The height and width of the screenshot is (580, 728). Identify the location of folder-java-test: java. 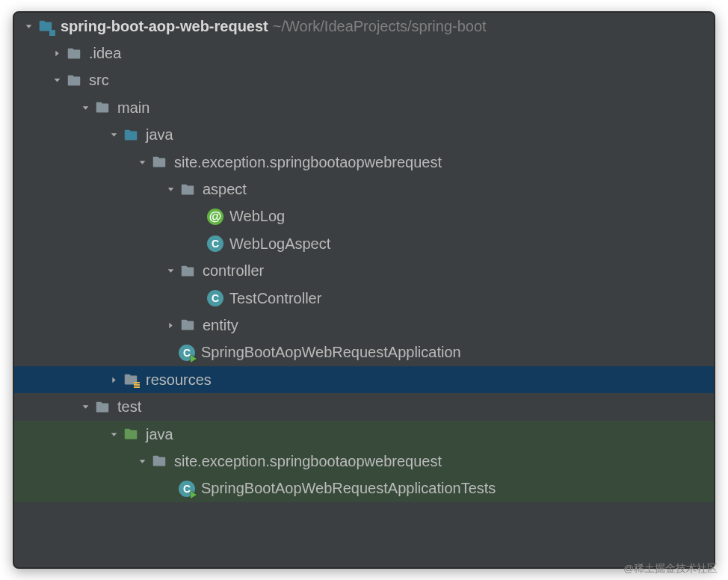
(364, 434).